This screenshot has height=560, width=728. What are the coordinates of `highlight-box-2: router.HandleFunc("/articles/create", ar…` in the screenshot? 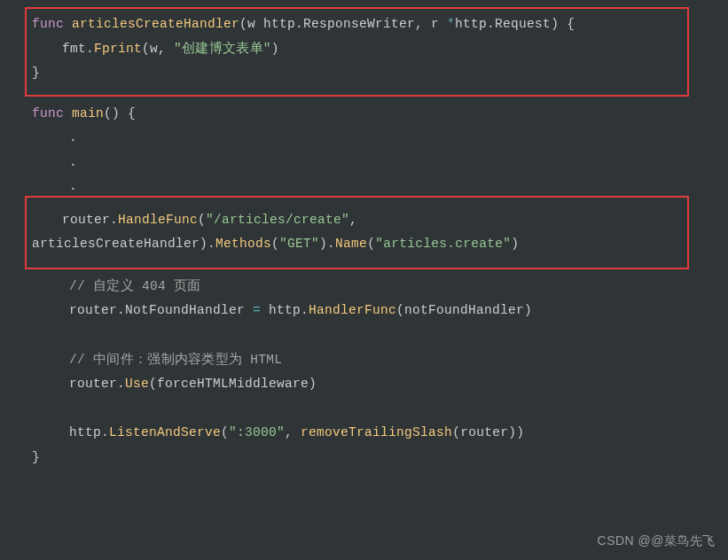 It's located at (356, 232).